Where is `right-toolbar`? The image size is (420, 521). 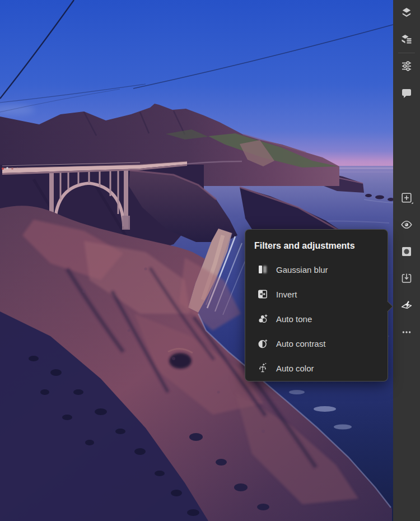
right-toolbar is located at coordinates (407, 260).